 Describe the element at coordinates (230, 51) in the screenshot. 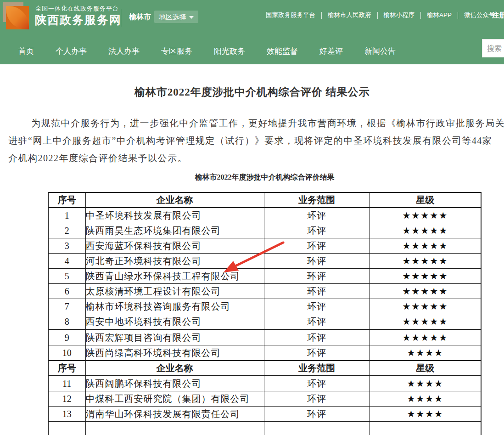

I see `nav-item-open-gov: 阳光政务` at that location.